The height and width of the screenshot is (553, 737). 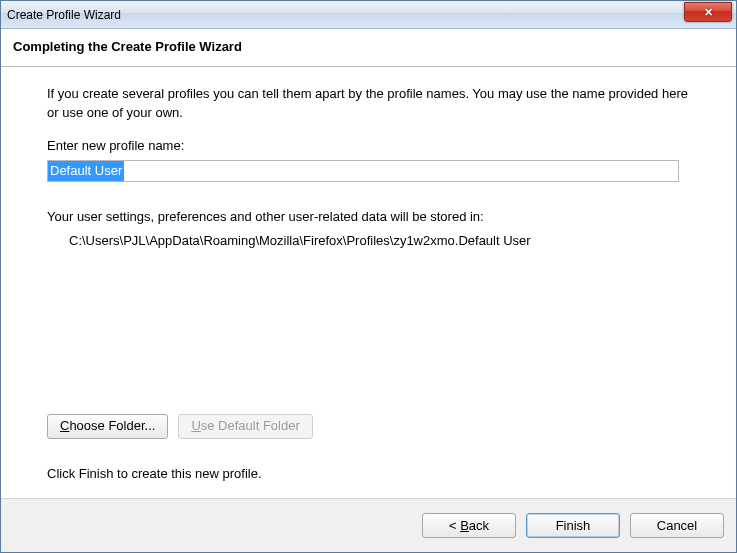 I want to click on profile-name-value: Default User, so click(x=86, y=171).